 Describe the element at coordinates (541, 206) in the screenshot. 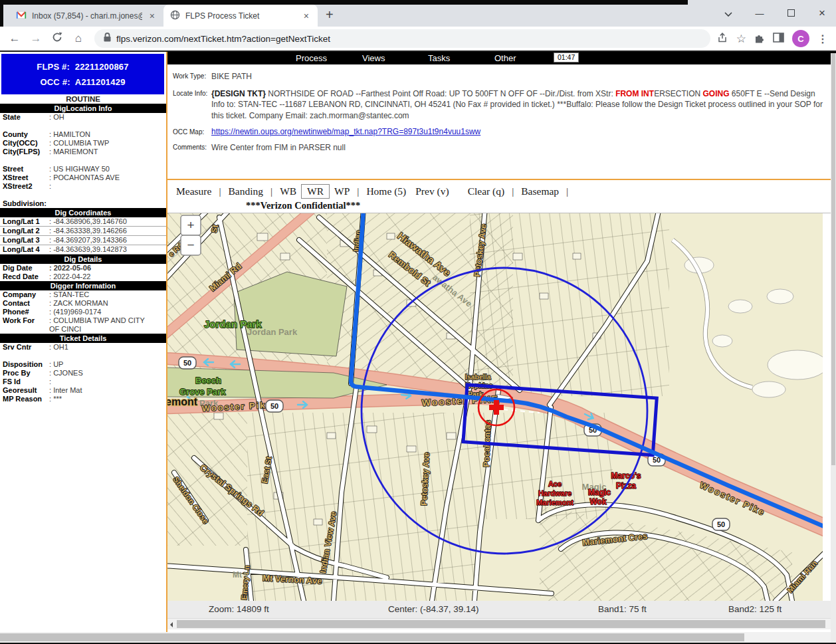

I see `confidential-watermark: ***Verizon Confidential***` at that location.